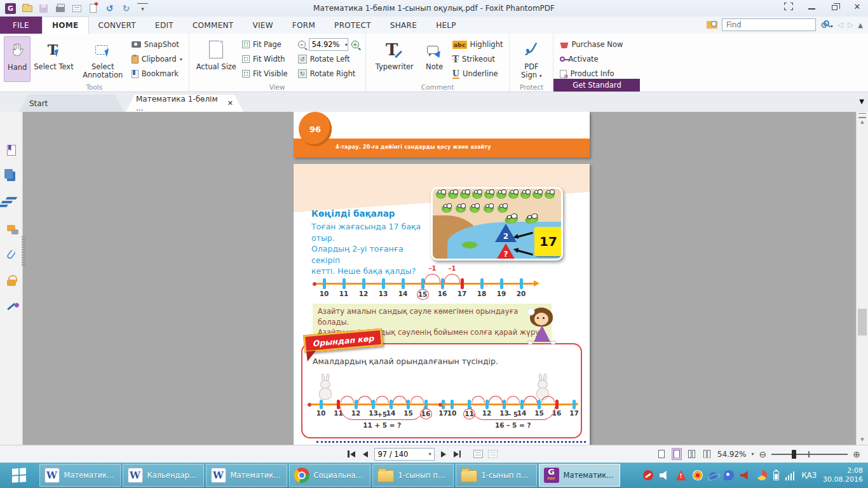 The image size is (868, 488). Describe the element at coordinates (597, 85) in the screenshot. I see `get-standard-button: Get Standard` at that location.